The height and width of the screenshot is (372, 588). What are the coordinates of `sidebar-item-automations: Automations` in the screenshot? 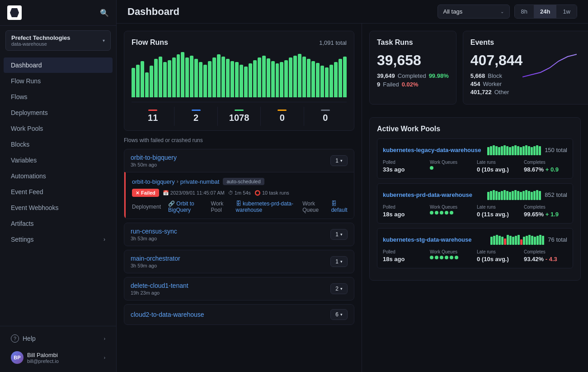 It's located at (58, 176).